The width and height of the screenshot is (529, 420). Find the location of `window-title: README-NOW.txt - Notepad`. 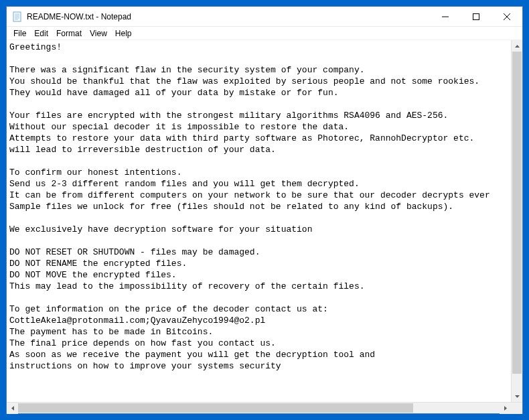

window-title: README-NOW.txt - Notepad is located at coordinates (228, 17).